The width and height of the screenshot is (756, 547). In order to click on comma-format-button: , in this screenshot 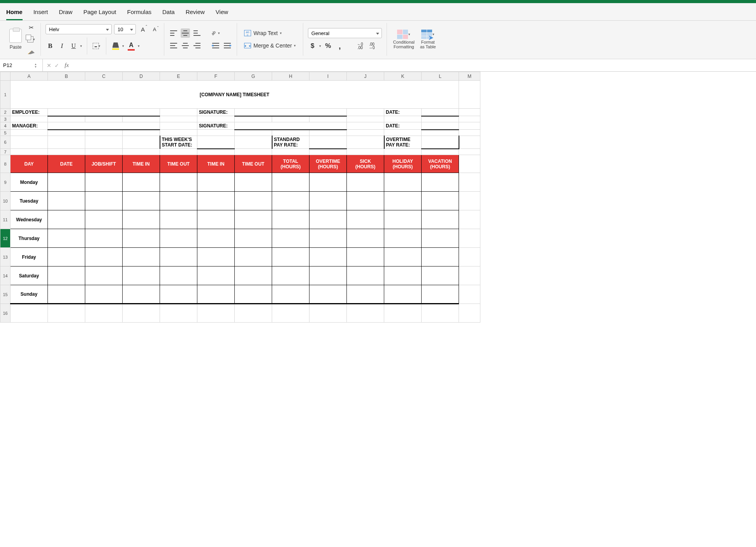, I will do `click(340, 46)`.